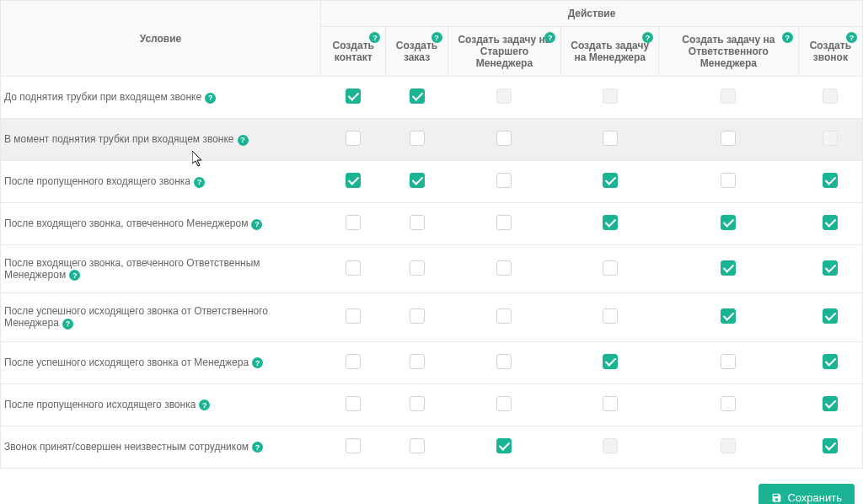  What do you see at coordinates (161, 317) in the screenshot?
I see `condition-cell: После успешного исходящего звонка от Отв…` at bounding box center [161, 317].